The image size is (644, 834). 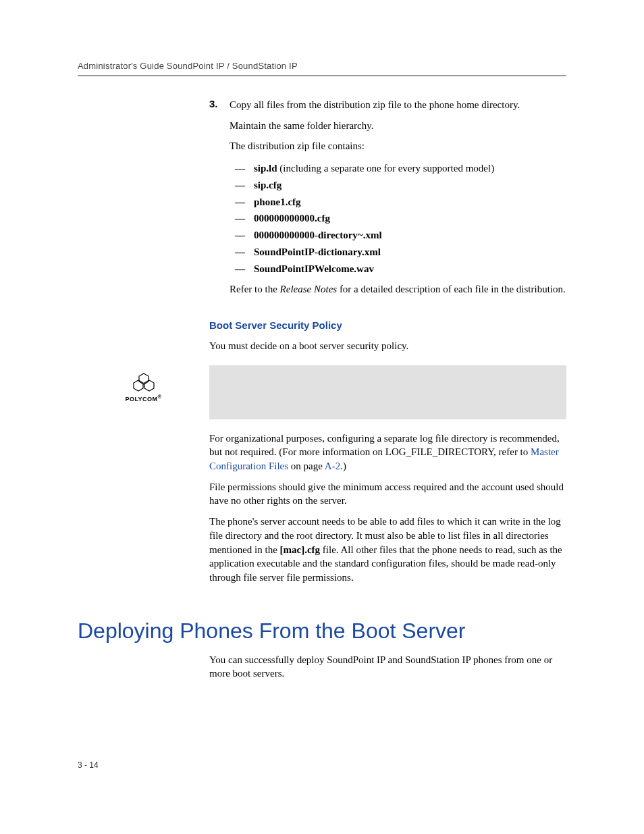 What do you see at coordinates (385, 446) in the screenshot?
I see `text-fragment: For organizational purposes, configuring…` at bounding box center [385, 446].